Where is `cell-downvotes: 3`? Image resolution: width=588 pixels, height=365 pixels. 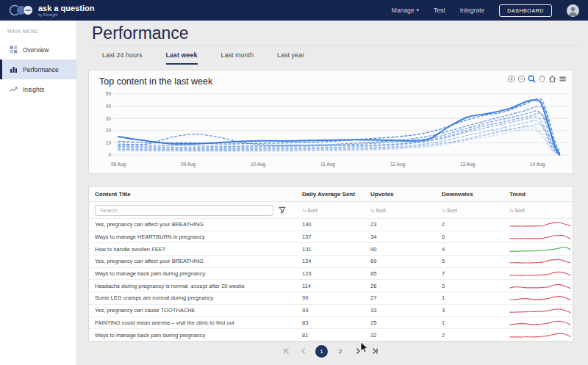 cell-downvotes: 3 is located at coordinates (470, 310).